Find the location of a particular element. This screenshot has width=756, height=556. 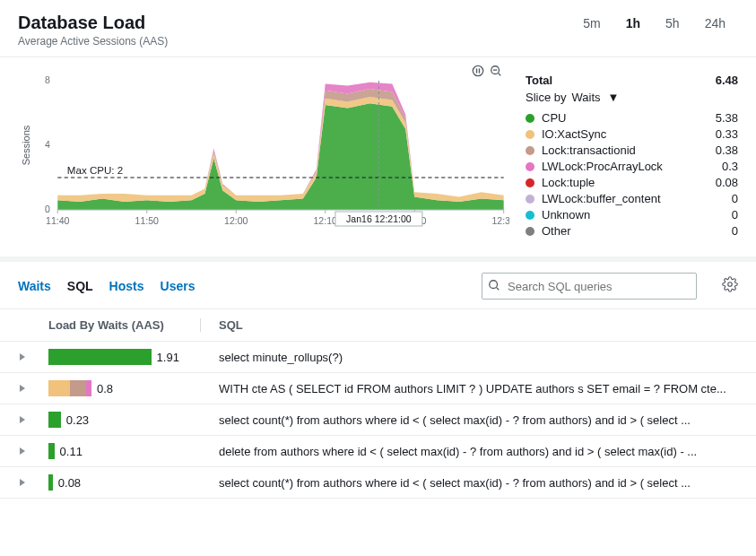

table-row: 0.23select count(*) from authors where i… is located at coordinates (378, 420).